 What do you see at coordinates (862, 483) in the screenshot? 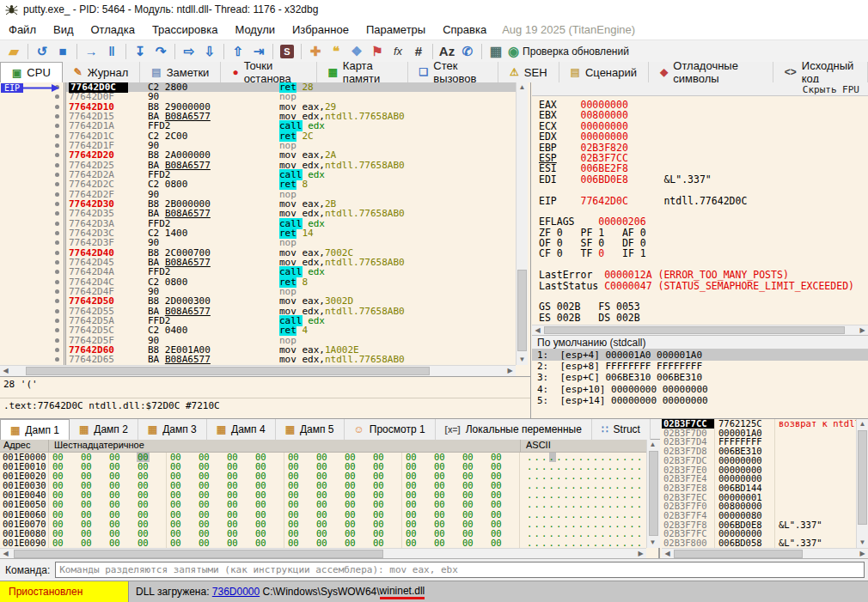
I see `stack-vscrollbar: ▲ ▼` at bounding box center [862, 483].